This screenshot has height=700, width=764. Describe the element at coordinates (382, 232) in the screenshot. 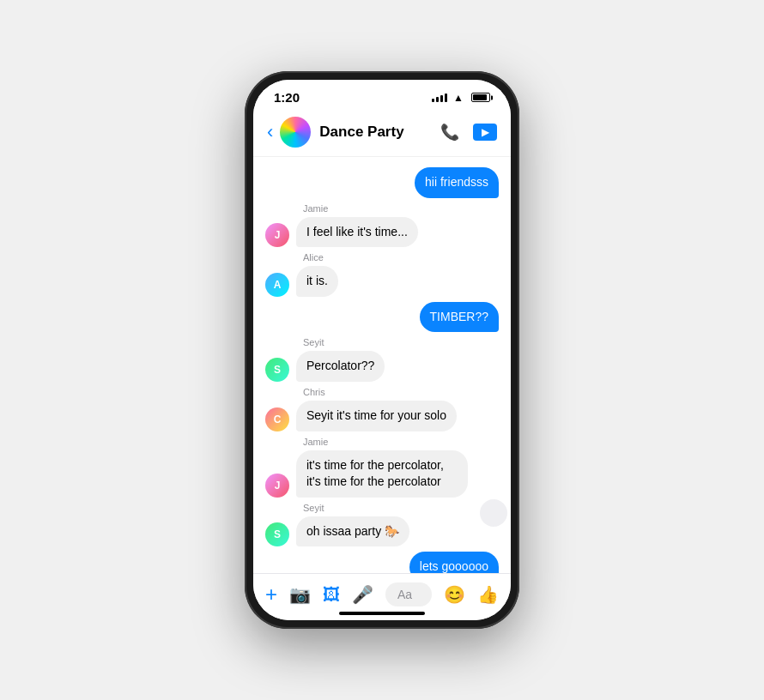

I see `message-row: J I feel like it's time...` at that location.